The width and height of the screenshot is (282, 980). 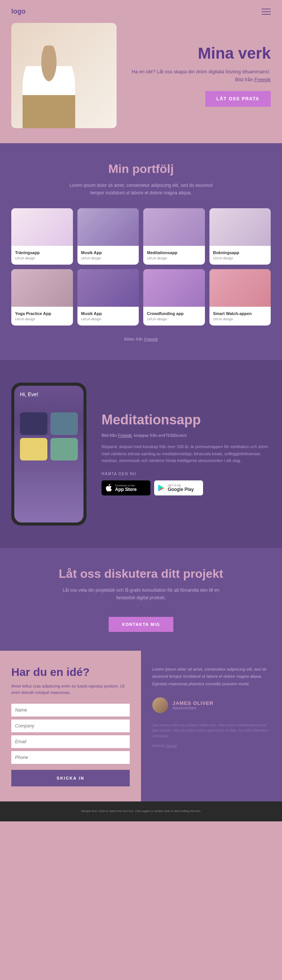 What do you see at coordinates (240, 253) in the screenshot?
I see `card-title: Bokningsapp` at bounding box center [240, 253].